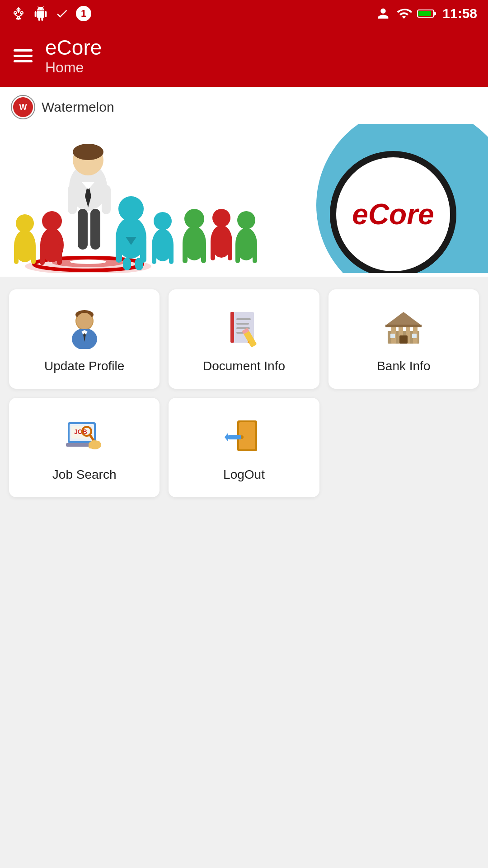  Describe the element at coordinates (131, 203) in the screenshot. I see `figures-illustration` at that location.